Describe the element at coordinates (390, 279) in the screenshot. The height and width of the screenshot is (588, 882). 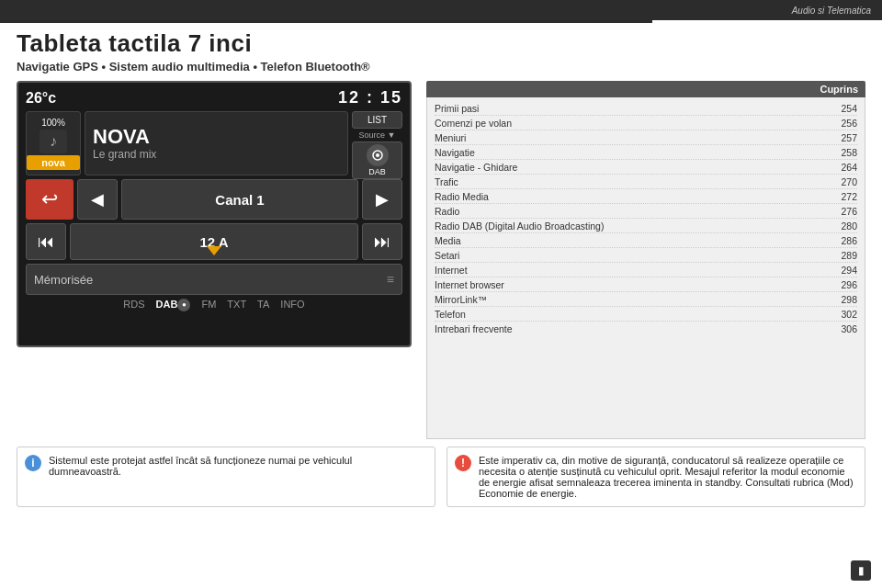
I see `equalizer-icon: ≡` at that location.